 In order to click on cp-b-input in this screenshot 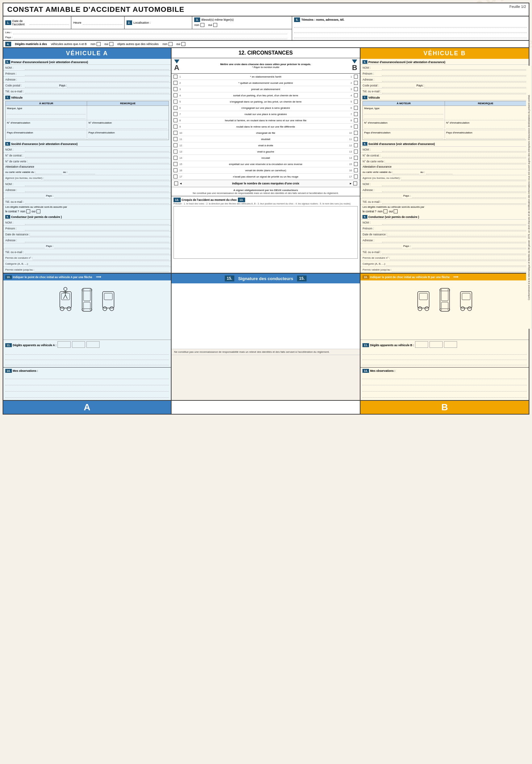, I will do `click(399, 85)`.